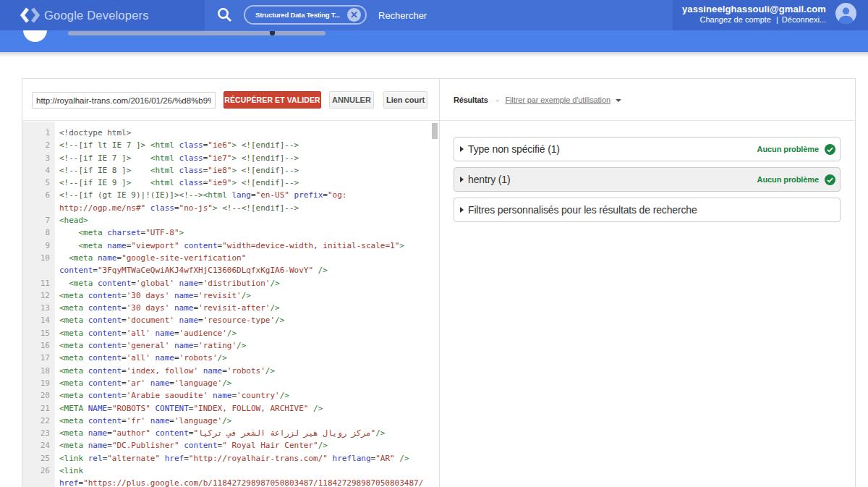  What do you see at coordinates (337, 195) in the screenshot?
I see `code-token: "og:` at bounding box center [337, 195].